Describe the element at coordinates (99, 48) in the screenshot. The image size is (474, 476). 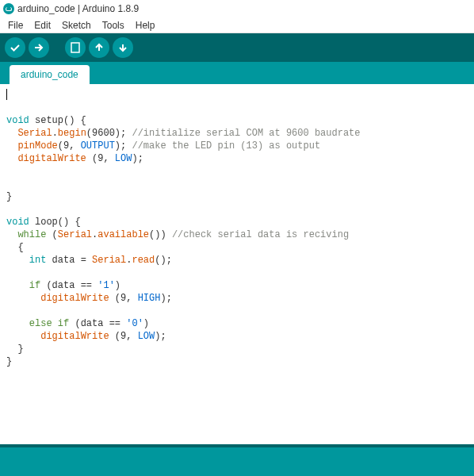
I see `open-button` at that location.